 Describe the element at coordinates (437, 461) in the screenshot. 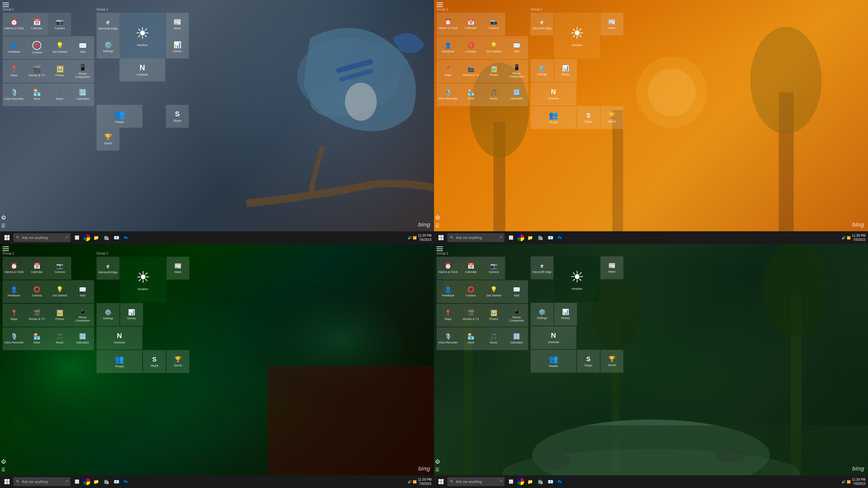

I see `power-button-br: ⏻` at that location.